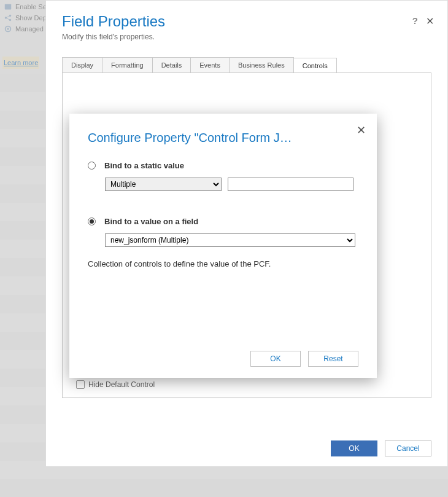 This screenshot has width=448, height=497. I want to click on dialog-subtitle: Modify this field's properties., so click(247, 37).